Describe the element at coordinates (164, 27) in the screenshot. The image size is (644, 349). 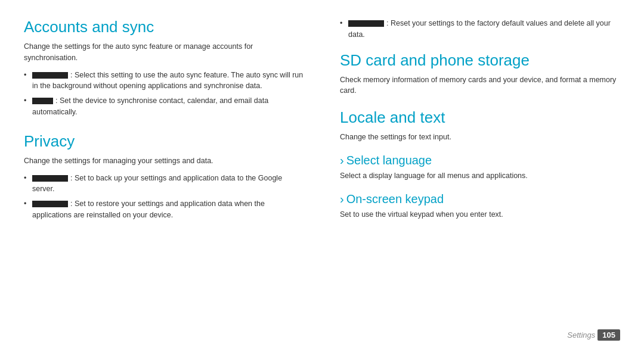
I see `accounts-title: Accounts and sync` at that location.